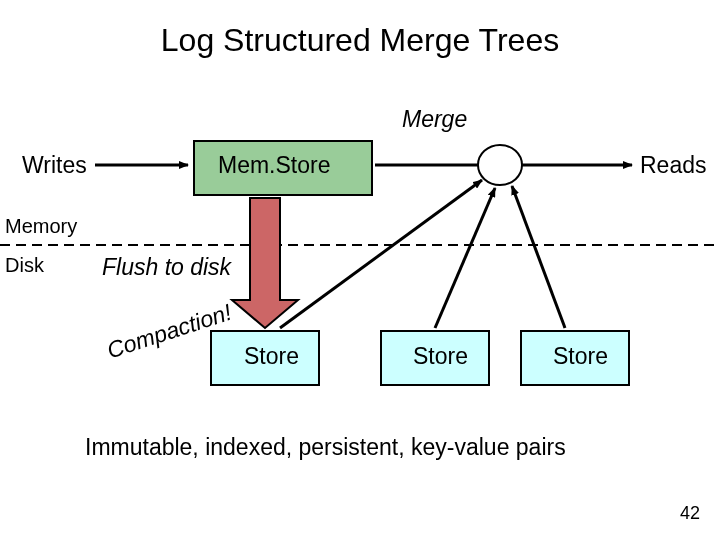  What do you see at coordinates (166, 268) in the screenshot?
I see `flush-label: Flush to disk` at bounding box center [166, 268].